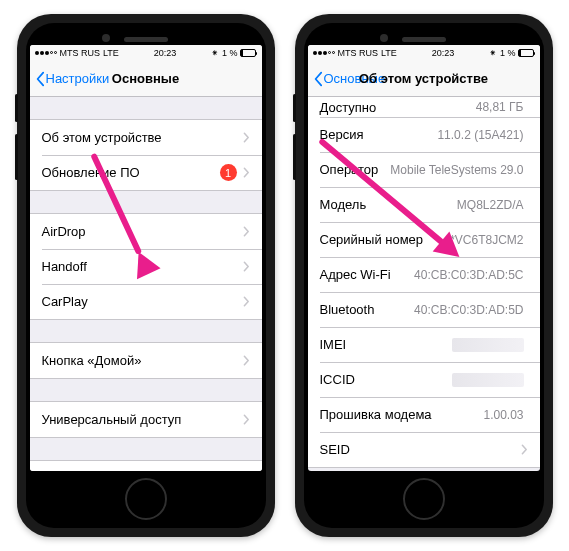 The width and height of the screenshot is (569, 551). I want to click on group-connect: AirDropHandoffCarPlay, so click(146, 266).